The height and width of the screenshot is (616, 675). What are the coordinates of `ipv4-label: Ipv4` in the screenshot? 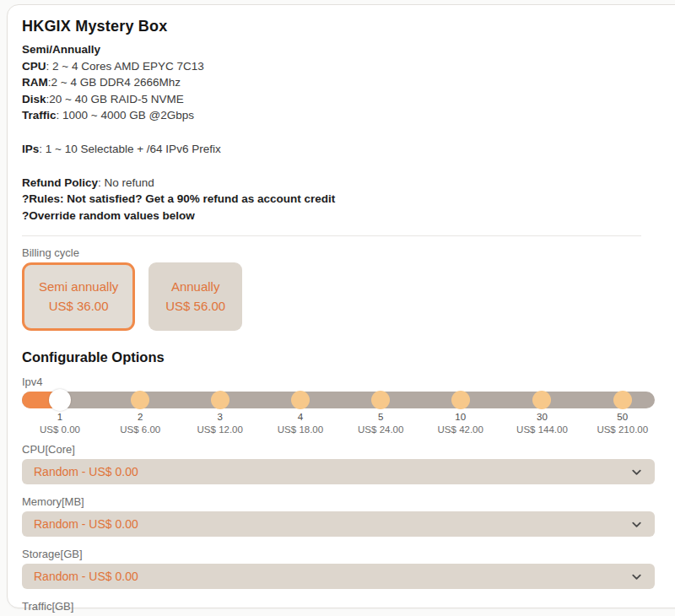 It's located at (332, 381).